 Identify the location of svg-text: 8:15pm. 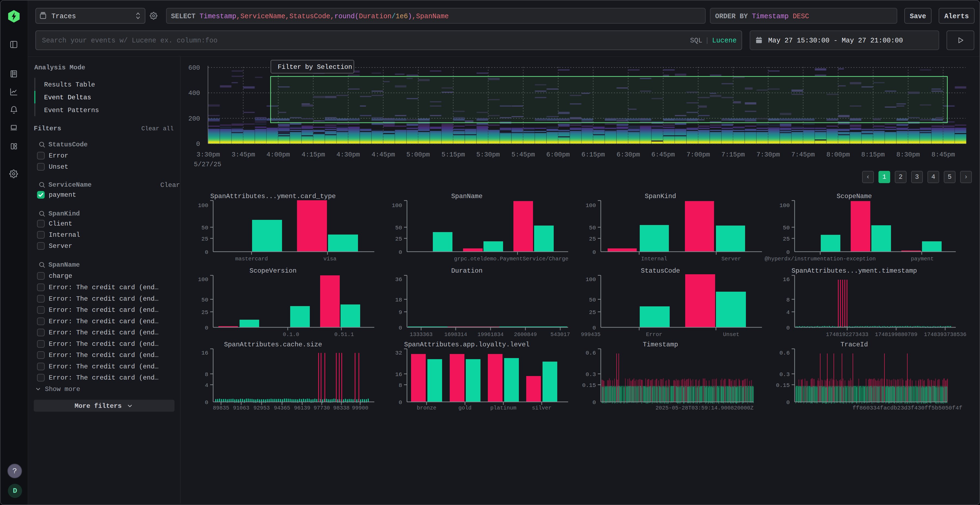
(873, 154).